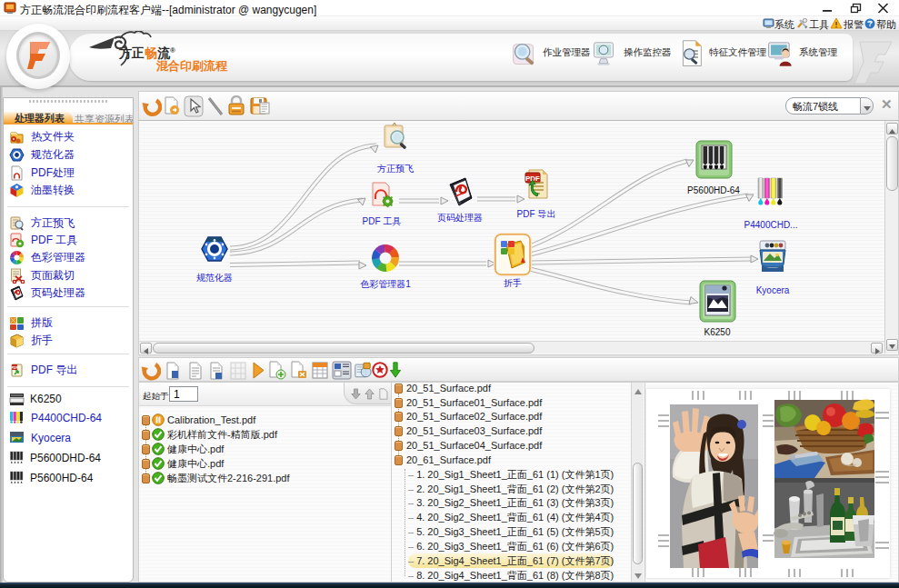 This screenshot has width=899, height=588. Describe the element at coordinates (460, 218) in the screenshot. I see `svg-text: 页码处理器` at that location.